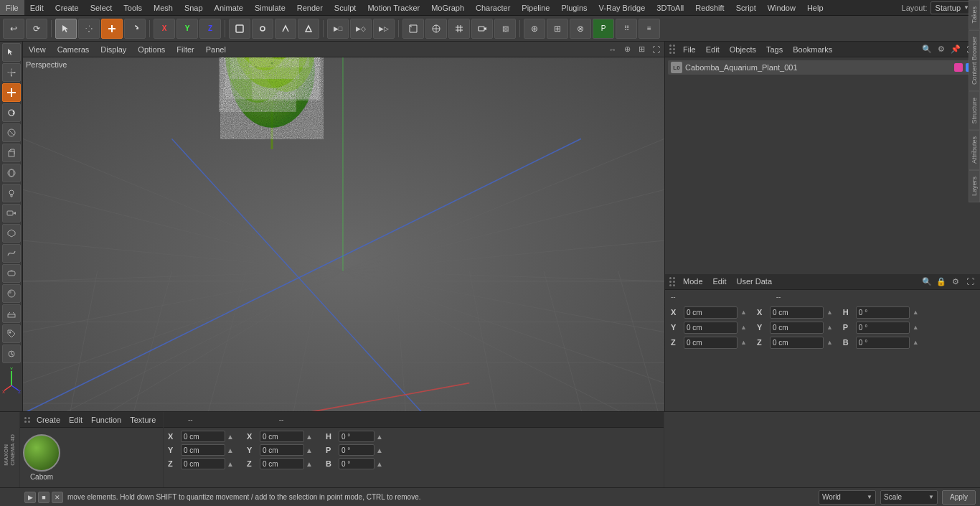  I want to click on cb-y-pos-input, so click(203, 450).